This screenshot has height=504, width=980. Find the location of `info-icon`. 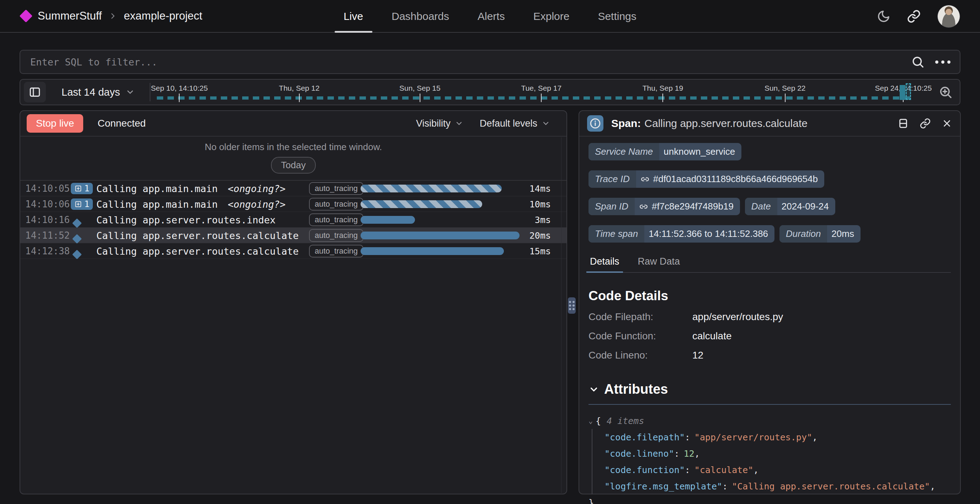

info-icon is located at coordinates (595, 123).